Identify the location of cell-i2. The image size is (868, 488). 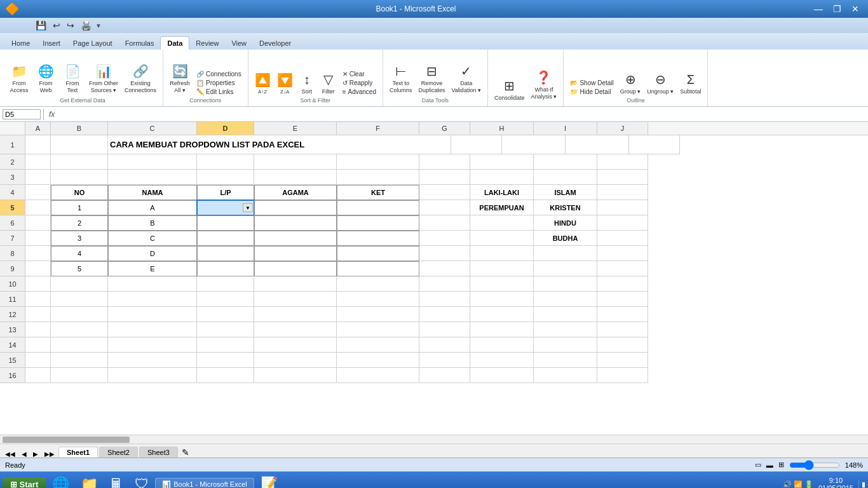
(566, 162).